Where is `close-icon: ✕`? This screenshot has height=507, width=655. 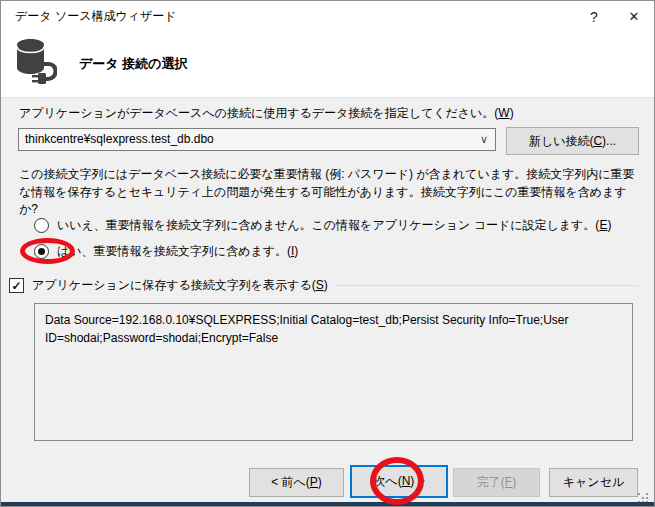
close-icon: ✕ is located at coordinates (634, 16).